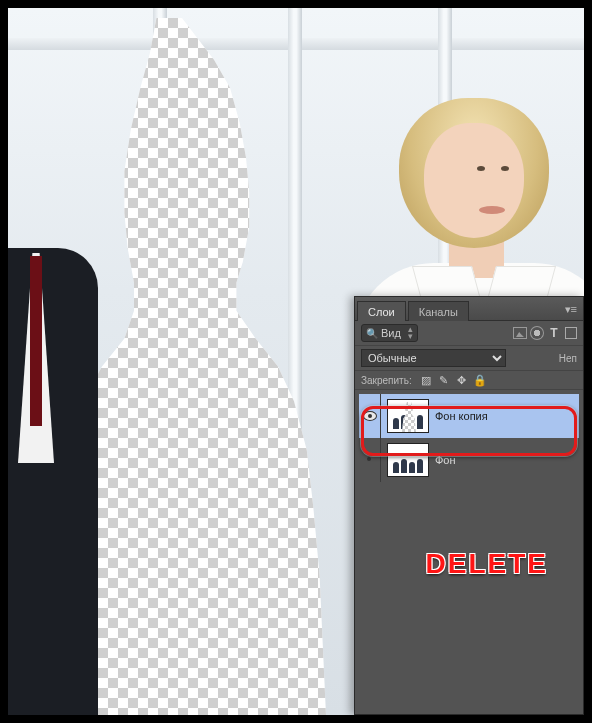 This screenshot has width=592, height=723. I want to click on layer-filter-kind: 🔍 Вид ▴▾, so click(390, 333).